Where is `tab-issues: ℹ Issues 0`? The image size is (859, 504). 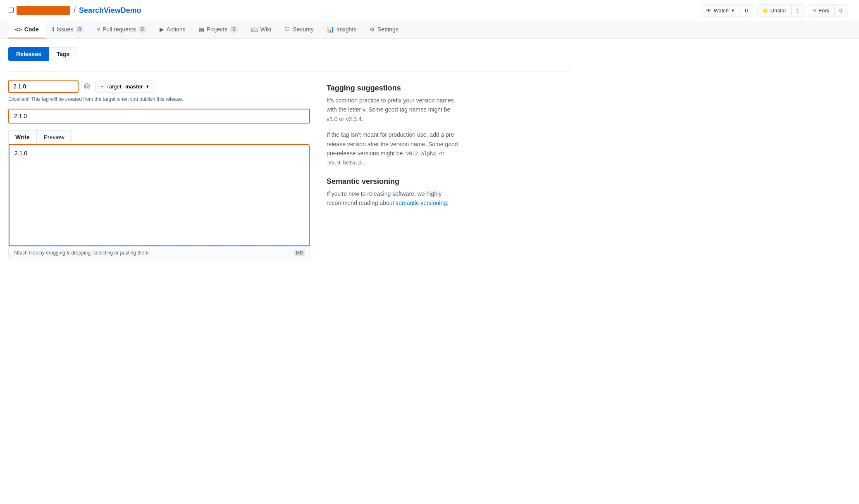
tab-issues: ℹ Issues 0 is located at coordinates (68, 30).